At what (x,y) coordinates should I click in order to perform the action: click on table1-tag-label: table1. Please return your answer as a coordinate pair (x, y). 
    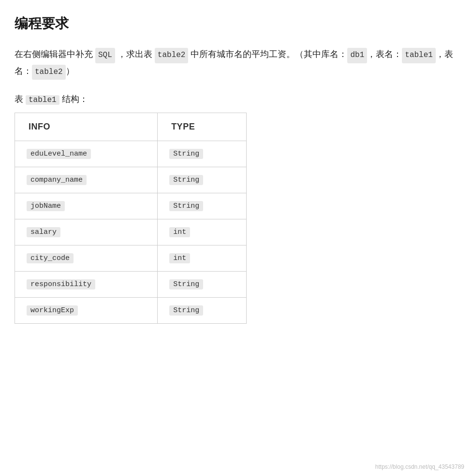
    Looking at the image, I should click on (43, 100).